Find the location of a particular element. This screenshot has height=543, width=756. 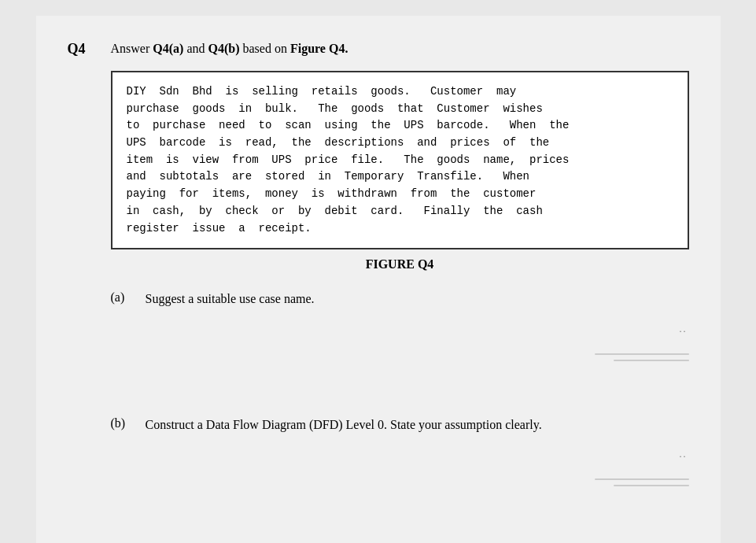

answer-area-a: .. is located at coordinates (417, 338).